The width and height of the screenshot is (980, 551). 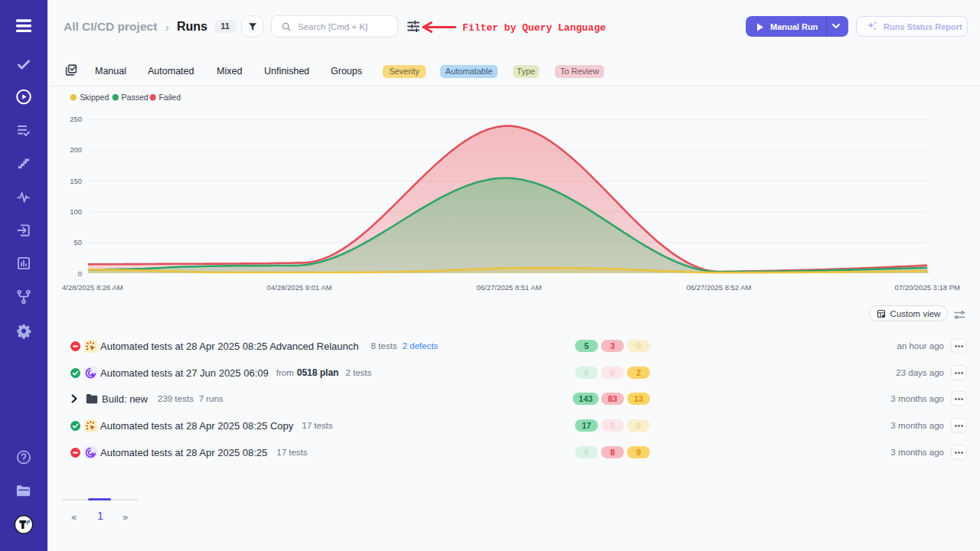 What do you see at coordinates (135, 97) in the screenshot?
I see `svg-text: Passed` at bounding box center [135, 97].